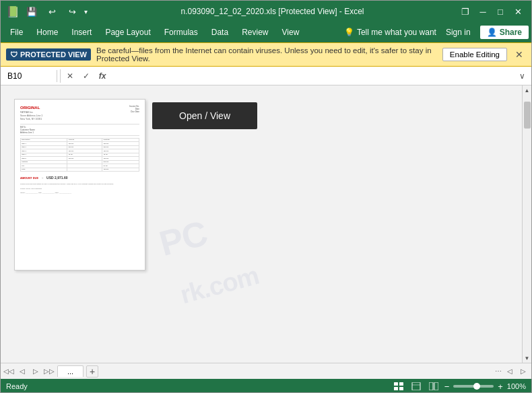  I want to click on save-button: 💾, so click(32, 11).